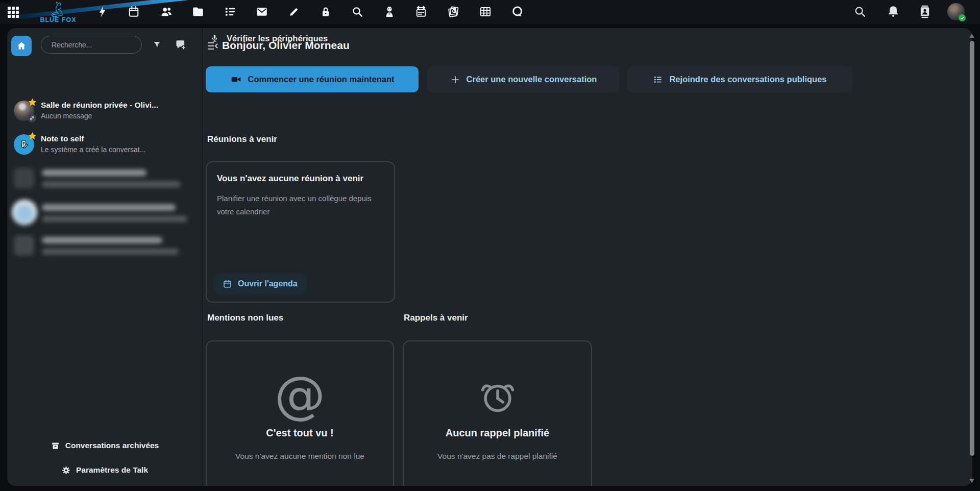  Describe the element at coordinates (497, 413) in the screenshot. I see `reminders-empty-card: Aucun rappel planifié Vous n'avez pas de…` at that location.